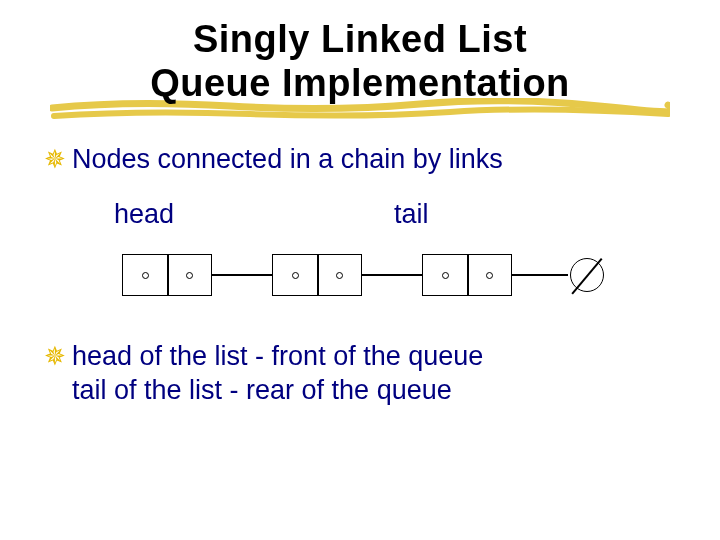  Describe the element at coordinates (360, 374) in the screenshot. I see `bullet-2: ✵ head of the list - front of the queue …` at that location.